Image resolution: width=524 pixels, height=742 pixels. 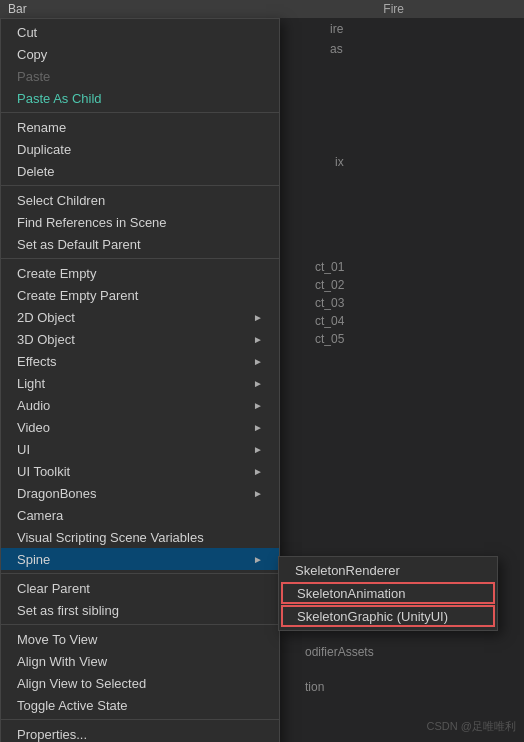 I want to click on arrow-icon-uitoolkit: ►, so click(x=258, y=472).